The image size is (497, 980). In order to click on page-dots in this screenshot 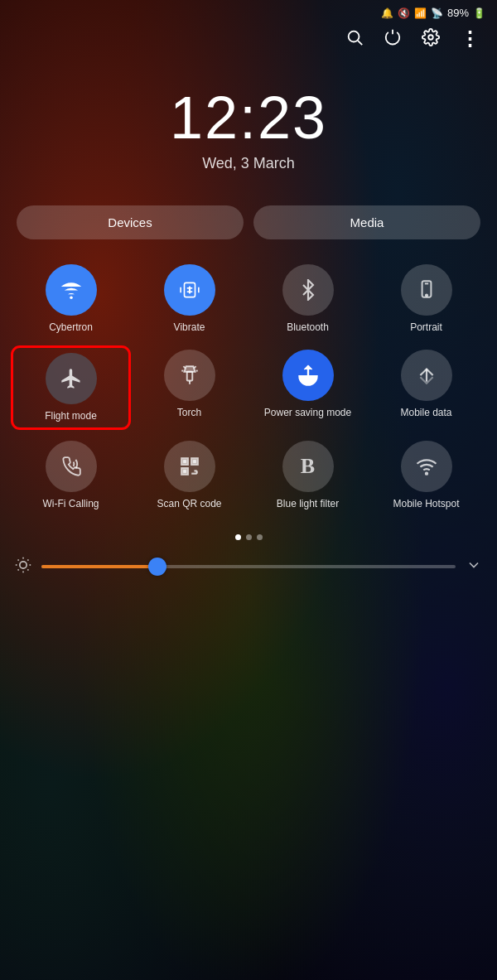, I will do `click(248, 535)`.